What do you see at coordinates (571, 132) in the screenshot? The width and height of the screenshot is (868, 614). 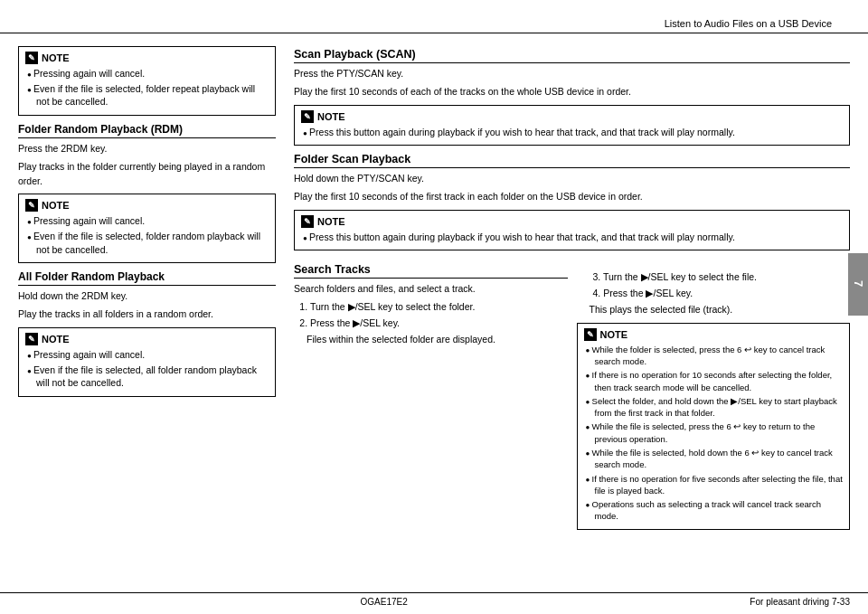 I see `note-list-r1: Press this button again during playback …` at bounding box center [571, 132].